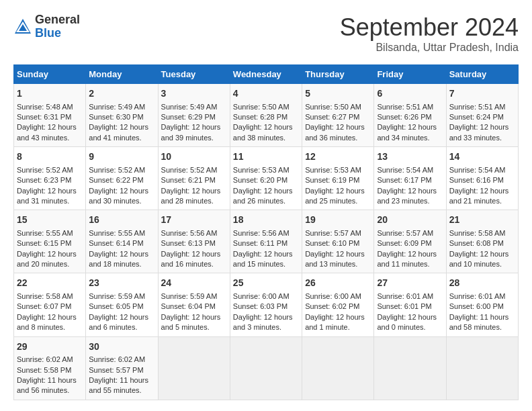 The image size is (532, 411). I want to click on day-number: 26, so click(338, 283).